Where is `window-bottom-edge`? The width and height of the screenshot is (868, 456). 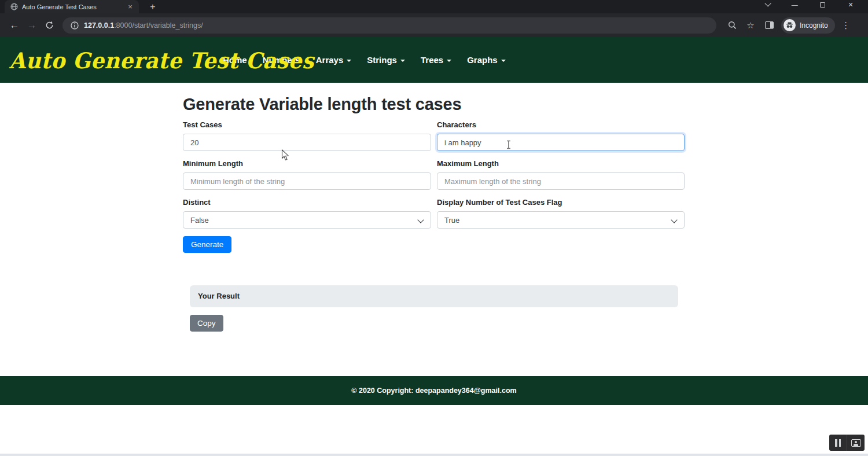
window-bottom-edge is located at coordinates (434, 455).